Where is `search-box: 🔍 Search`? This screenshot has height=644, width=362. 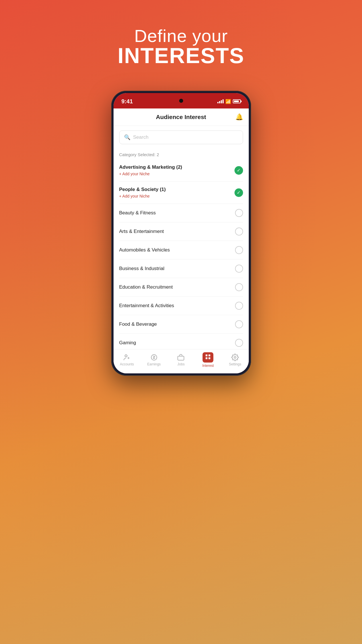 search-box: 🔍 Search is located at coordinates (181, 137).